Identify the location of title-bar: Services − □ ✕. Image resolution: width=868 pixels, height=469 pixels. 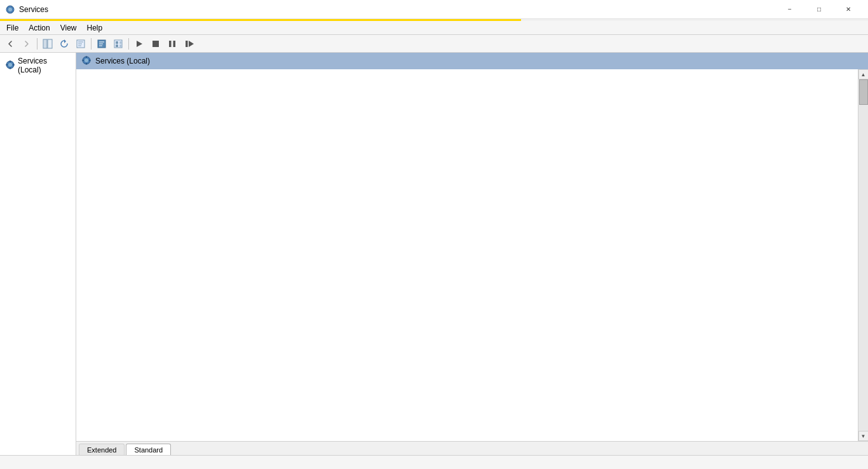
(434, 10).